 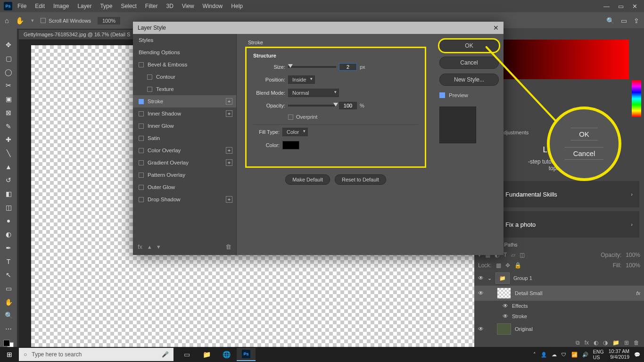 What do you see at coordinates (40, 6) in the screenshot?
I see `menu-edit: Edit` at bounding box center [40, 6].